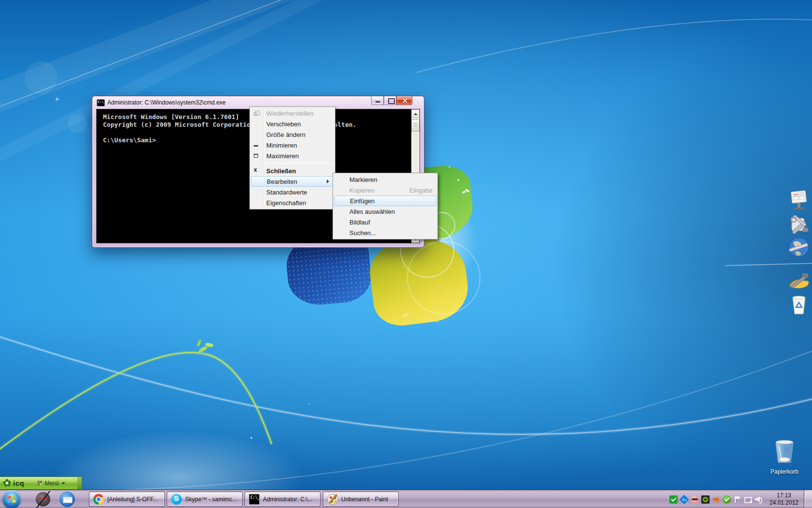 This screenshot has width=812, height=508. What do you see at coordinates (706, 499) in the screenshot?
I see `nvidia-icon` at bounding box center [706, 499].